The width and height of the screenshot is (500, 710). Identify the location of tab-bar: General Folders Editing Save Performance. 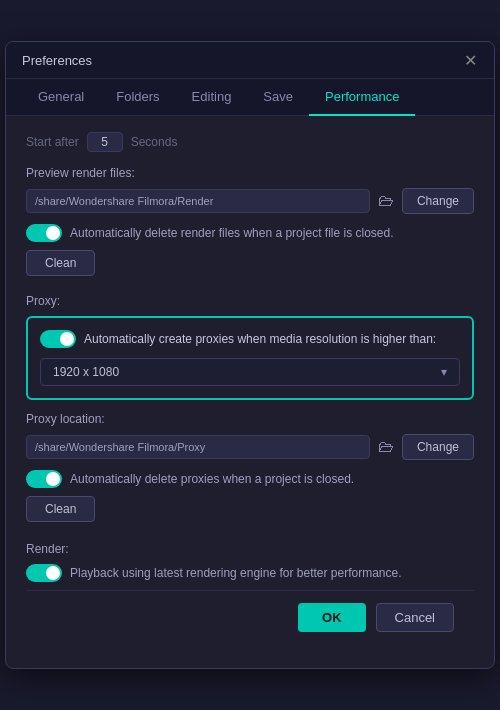
(250, 98).